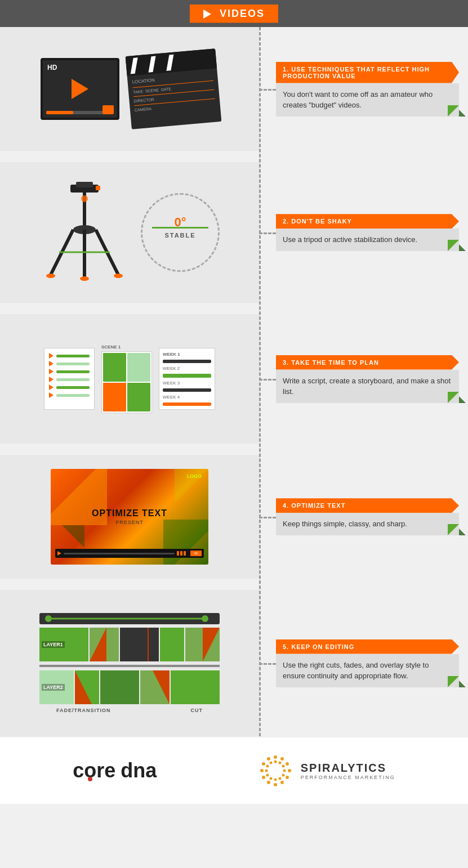 The image size is (468, 868). Describe the element at coordinates (364, 517) in the screenshot. I see `section-4-tip: 4. OPTIMIZE TEXT Keep things simple, cla…` at that location.